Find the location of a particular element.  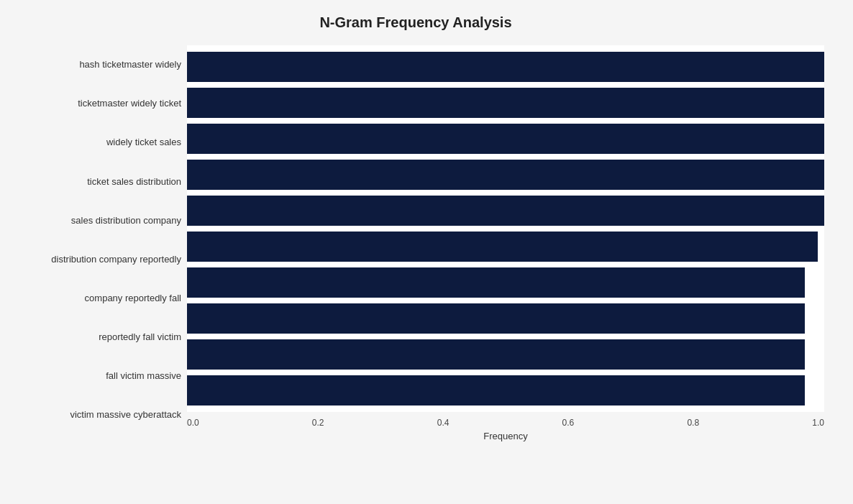

x-tick: 0.4 is located at coordinates (443, 423).